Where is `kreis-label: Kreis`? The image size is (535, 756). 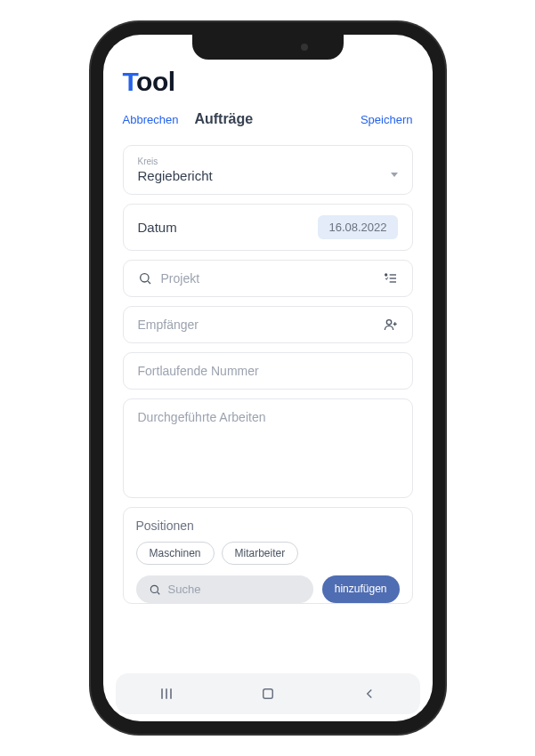 kreis-label: Kreis is located at coordinates (268, 162).